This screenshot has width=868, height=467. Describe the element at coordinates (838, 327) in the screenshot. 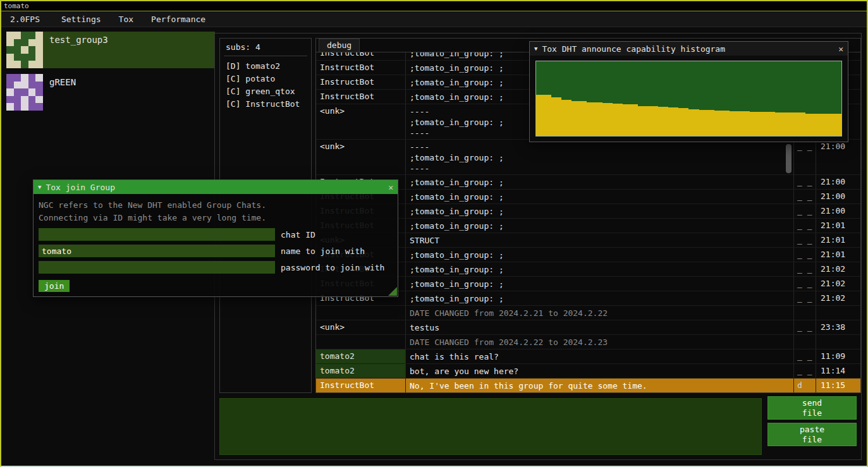

I see `message-time: 23:38` at that location.